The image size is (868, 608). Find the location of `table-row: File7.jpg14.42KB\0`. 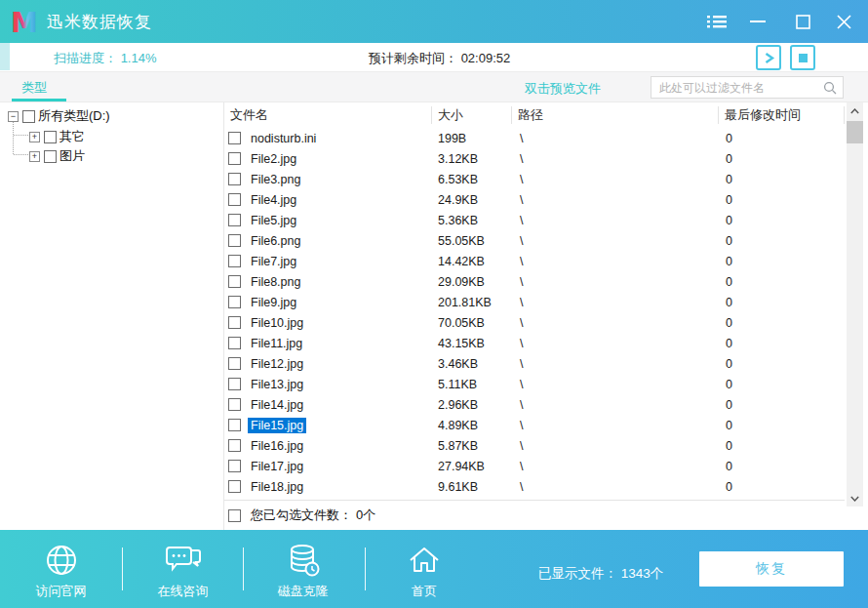

table-row: File7.jpg14.42KB\0 is located at coordinates (534, 262).